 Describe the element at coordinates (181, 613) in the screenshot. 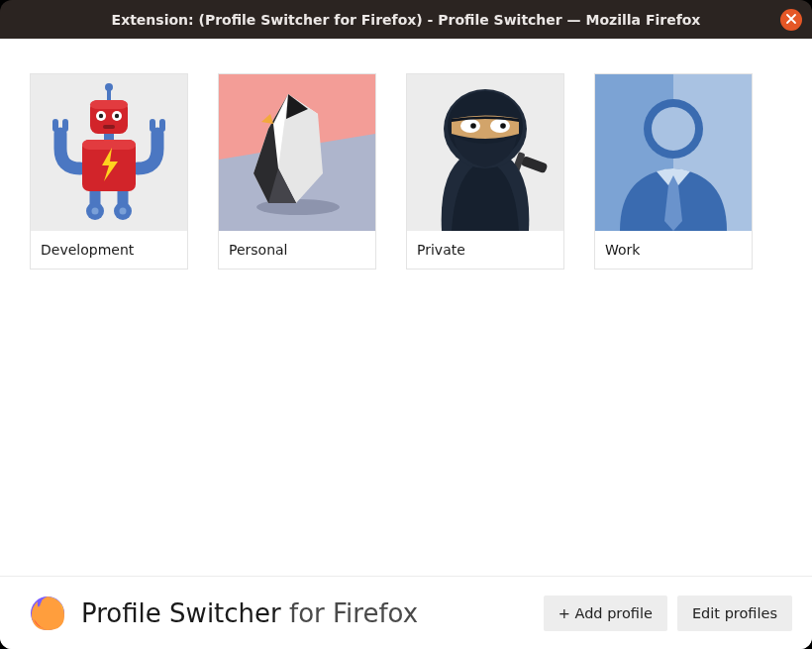

I see `footer-title-main: Profile Switcher` at that location.